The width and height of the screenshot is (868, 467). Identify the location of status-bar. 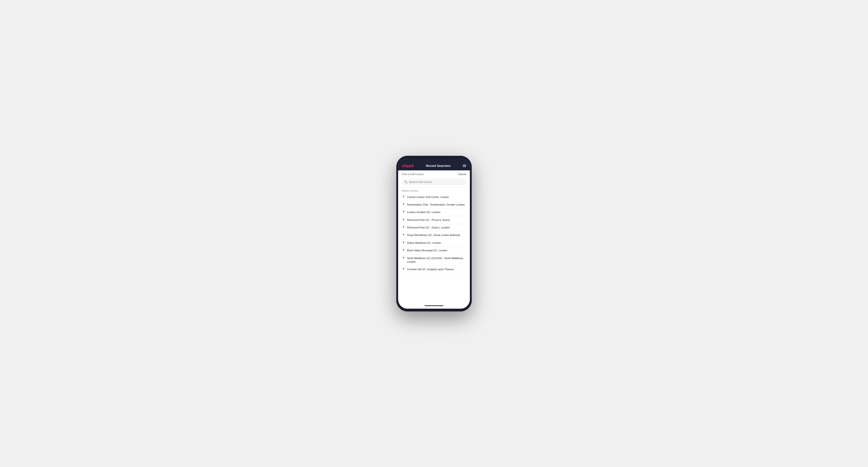
(434, 160).